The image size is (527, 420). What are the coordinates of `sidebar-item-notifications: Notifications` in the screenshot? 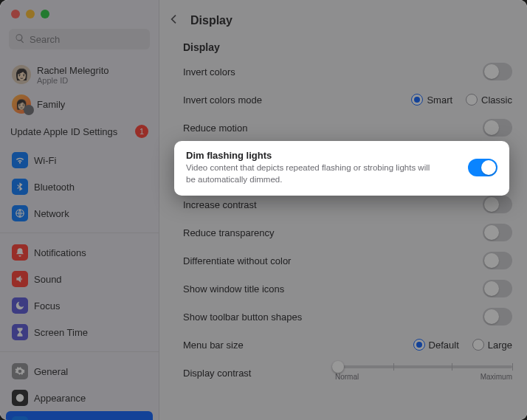 It's located at (80, 252).